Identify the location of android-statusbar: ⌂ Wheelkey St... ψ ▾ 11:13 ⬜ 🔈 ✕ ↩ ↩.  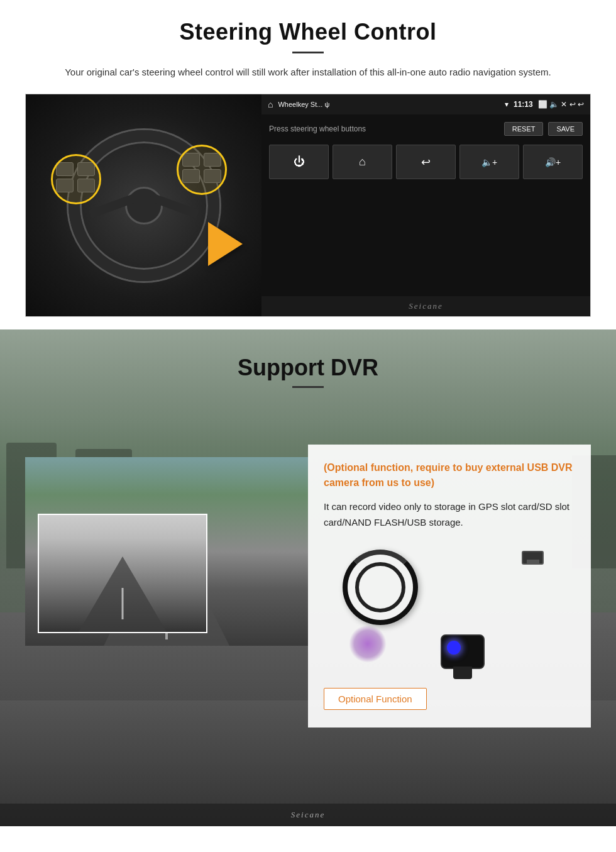
(426, 104).